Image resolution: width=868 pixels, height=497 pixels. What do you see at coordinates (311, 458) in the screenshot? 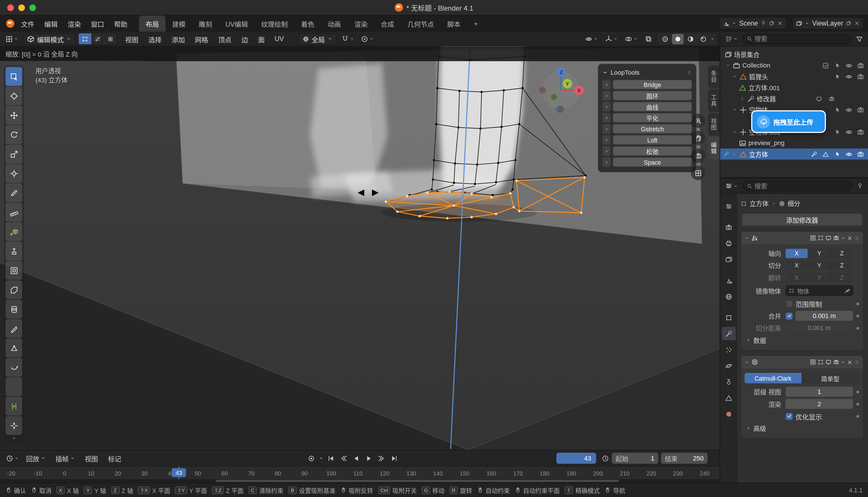
I see `auto-keying-button` at bounding box center [311, 458].